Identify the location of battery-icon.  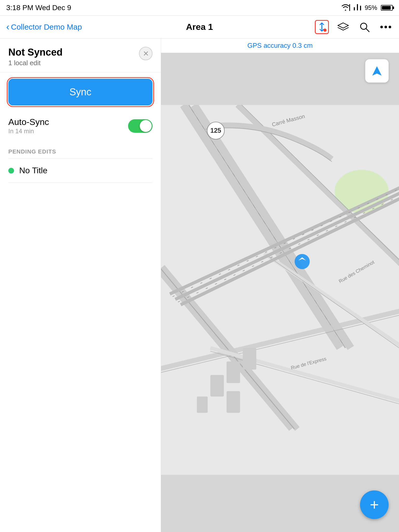
(387, 8).